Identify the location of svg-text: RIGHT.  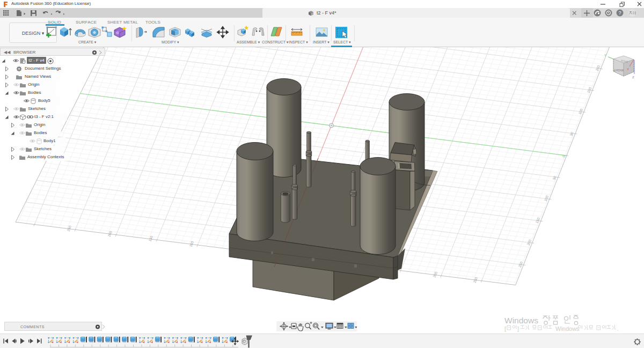
(618, 70).